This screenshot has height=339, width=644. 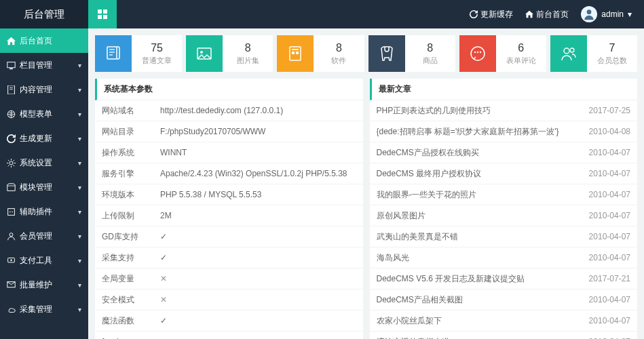 I want to click on info-value: ✕, so click(x=258, y=279).